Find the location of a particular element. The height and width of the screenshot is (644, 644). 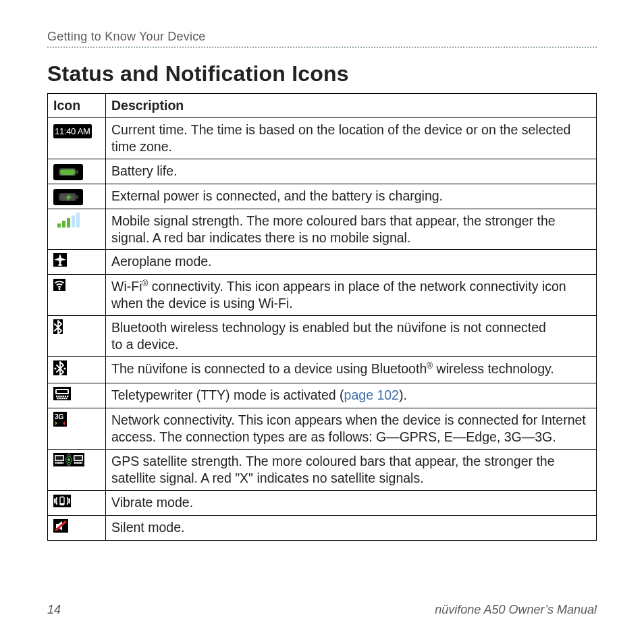

table-row: Wi-Fi® connectivity. This icon appears i… is located at coordinates (323, 296).